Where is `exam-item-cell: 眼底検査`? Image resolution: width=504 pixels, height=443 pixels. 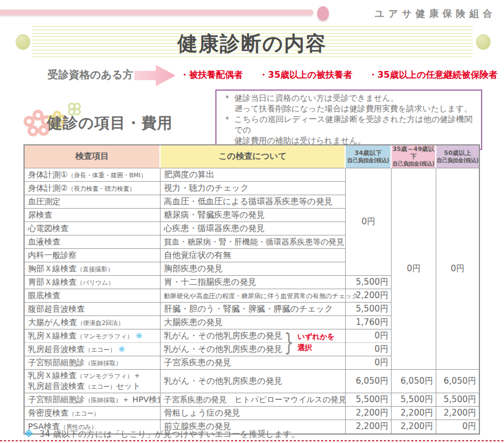 exam-item-cell: 眼底検査 is located at coordinates (93, 296).